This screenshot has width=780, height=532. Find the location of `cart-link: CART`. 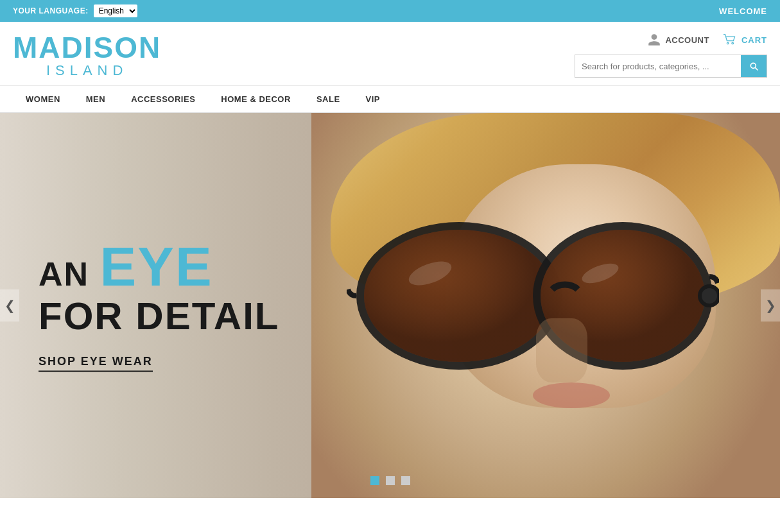

cart-link: CART is located at coordinates (745, 40).